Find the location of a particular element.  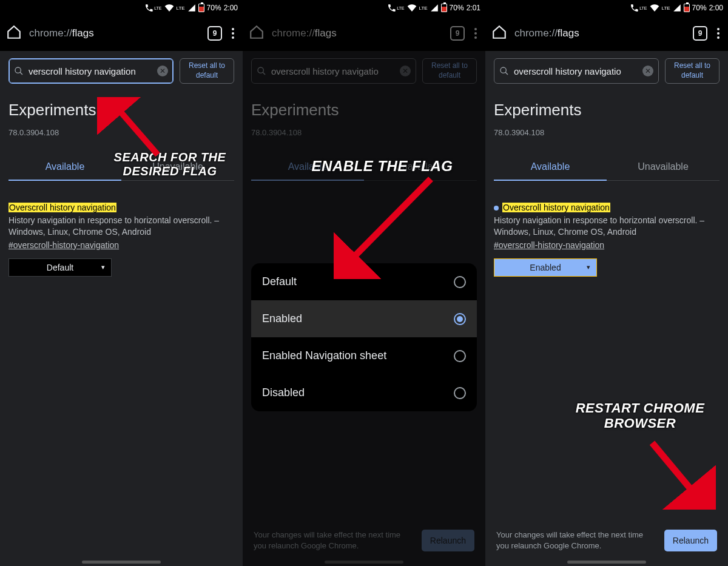

arrow-to-search is located at coordinates (133, 130).